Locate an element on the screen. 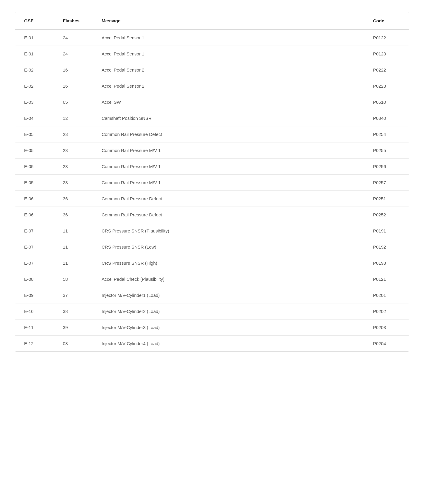 The height and width of the screenshot is (504, 424). cell-gse: E-12 is located at coordinates (35, 344).